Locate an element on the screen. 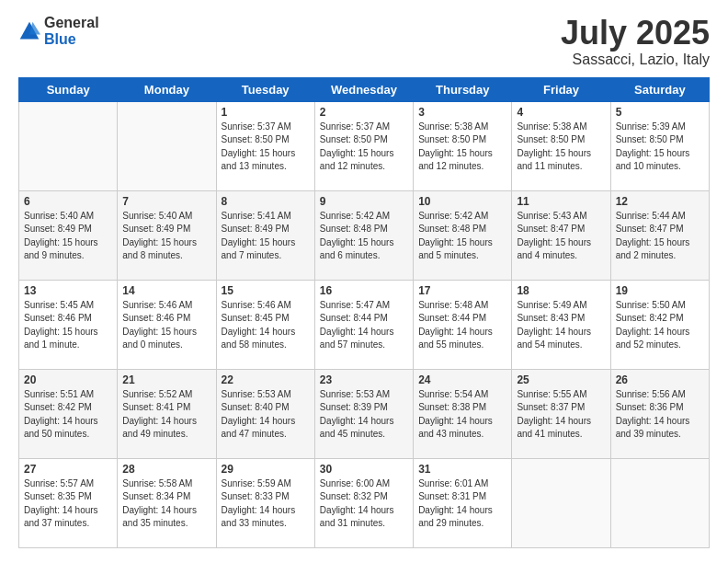 This screenshot has width=728, height=563. table-row: 28Sunrise: 5:58 AM Sunset: 8:34 PM Dayli… is located at coordinates (167, 502).